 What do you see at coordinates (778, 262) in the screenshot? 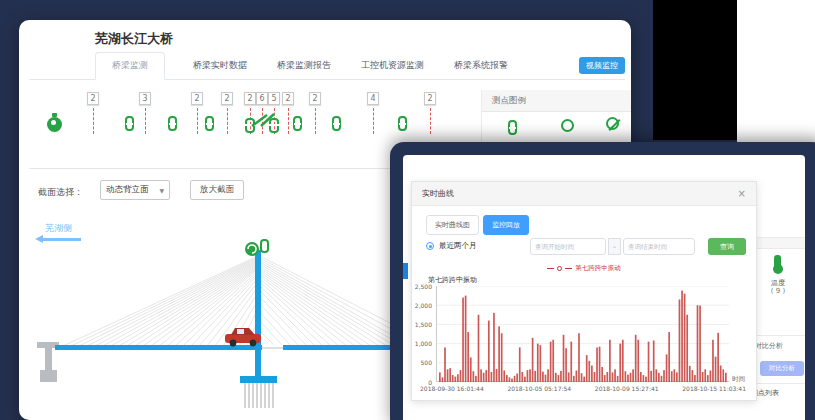
I see `thermometer-icon` at bounding box center [778, 262].